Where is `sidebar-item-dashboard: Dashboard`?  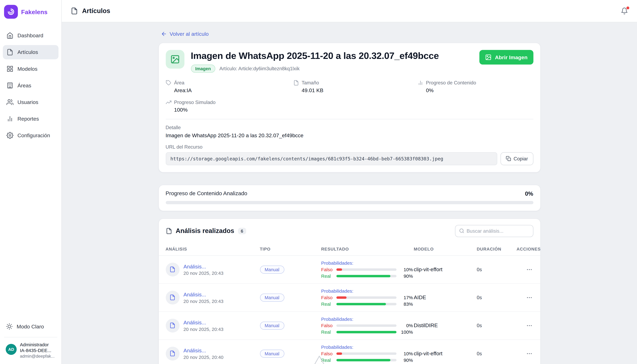
sidebar-item-dashboard: Dashboard is located at coordinates (31, 36).